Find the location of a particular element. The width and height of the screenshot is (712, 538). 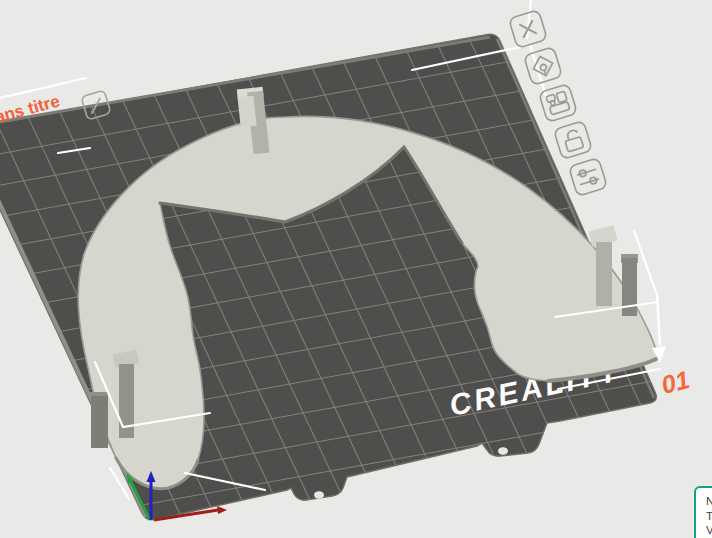

tooltip-line-volume: Volume is located at coordinates (709, 530).